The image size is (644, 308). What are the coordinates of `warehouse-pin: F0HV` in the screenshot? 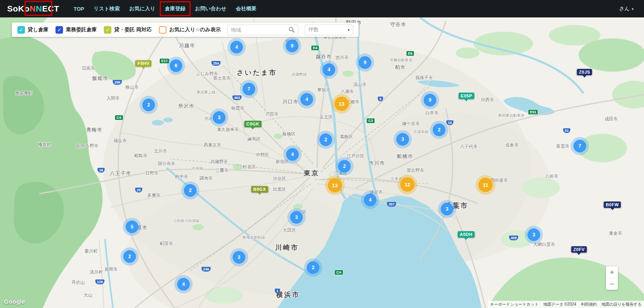 It's located at (143, 63).